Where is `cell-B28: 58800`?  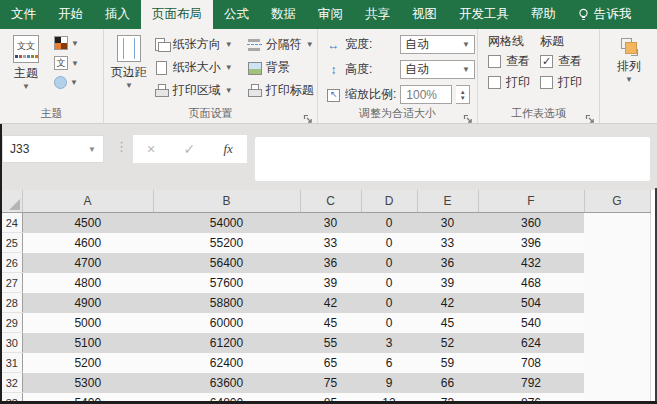 cell-B28: 58800 is located at coordinates (226, 303).